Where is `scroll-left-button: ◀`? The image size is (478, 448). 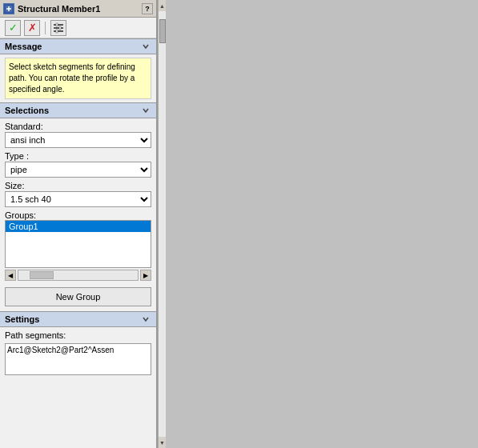
scroll-left-button: ◀ is located at coordinates (10, 275).